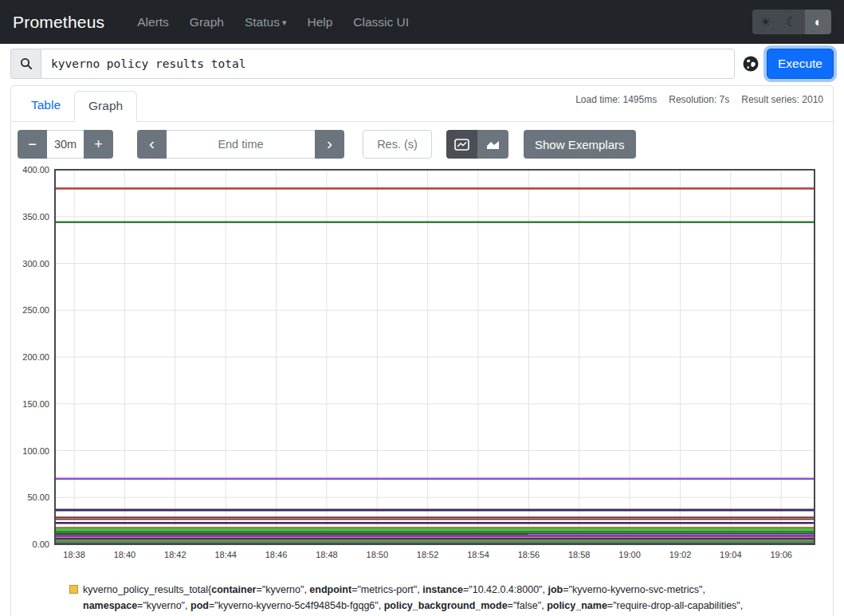 The image size is (844, 616). What do you see at coordinates (765, 22) in the screenshot?
I see `light-theme-button: ☀` at bounding box center [765, 22].